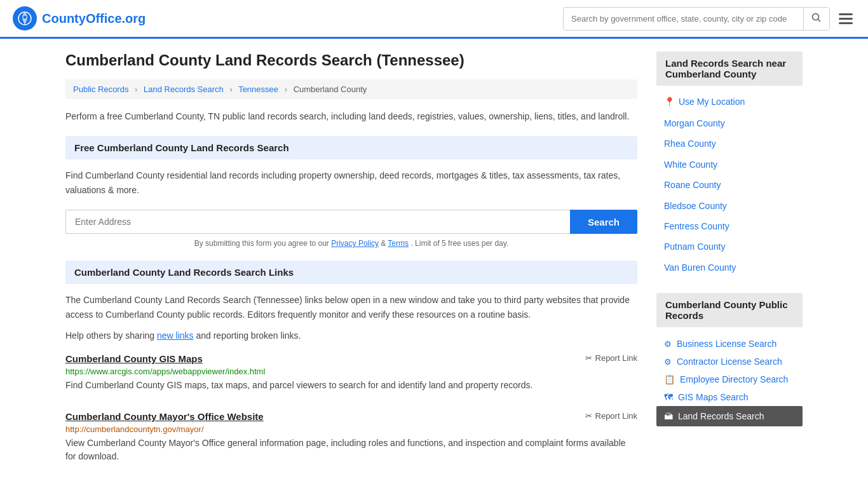 This screenshot has height=488, width=868. I want to click on breadcrumb-public-records: Public Records, so click(100, 89).